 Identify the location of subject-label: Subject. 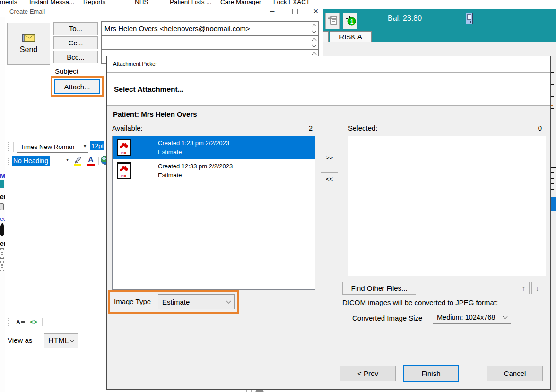
(67, 71).